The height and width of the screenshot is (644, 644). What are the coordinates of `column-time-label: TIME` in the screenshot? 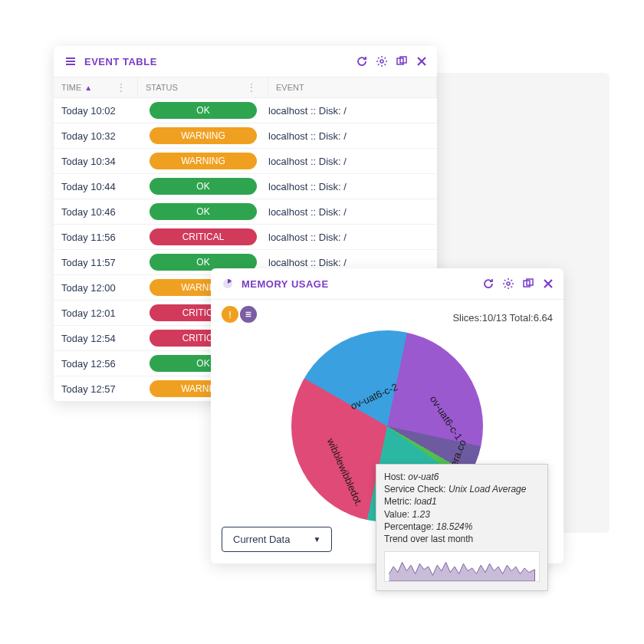 It's located at (71, 87).